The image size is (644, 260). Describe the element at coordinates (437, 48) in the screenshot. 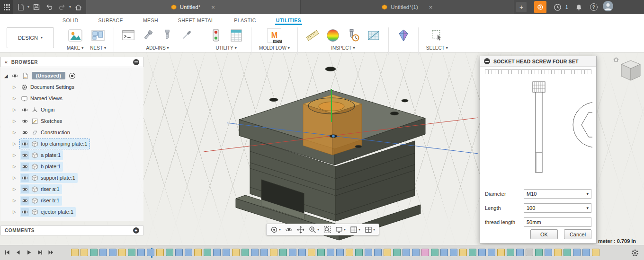

I see `select-group-label: SELECT` at that location.